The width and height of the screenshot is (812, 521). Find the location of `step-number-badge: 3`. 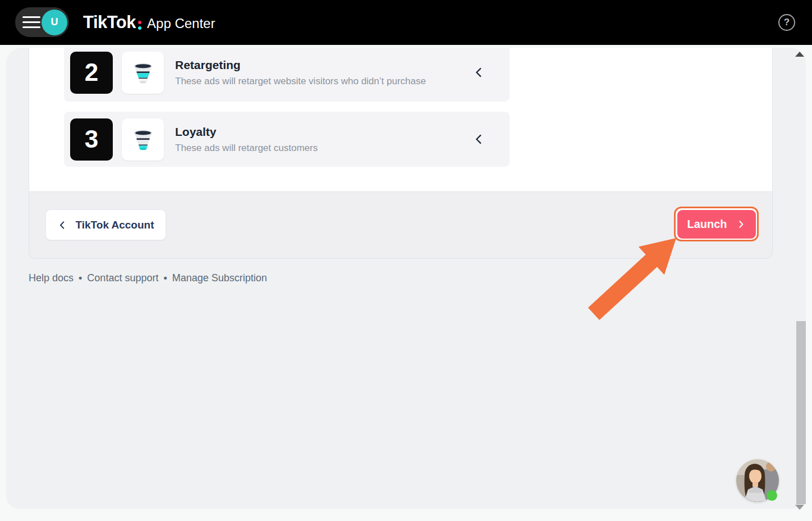

step-number-badge: 3 is located at coordinates (91, 139).